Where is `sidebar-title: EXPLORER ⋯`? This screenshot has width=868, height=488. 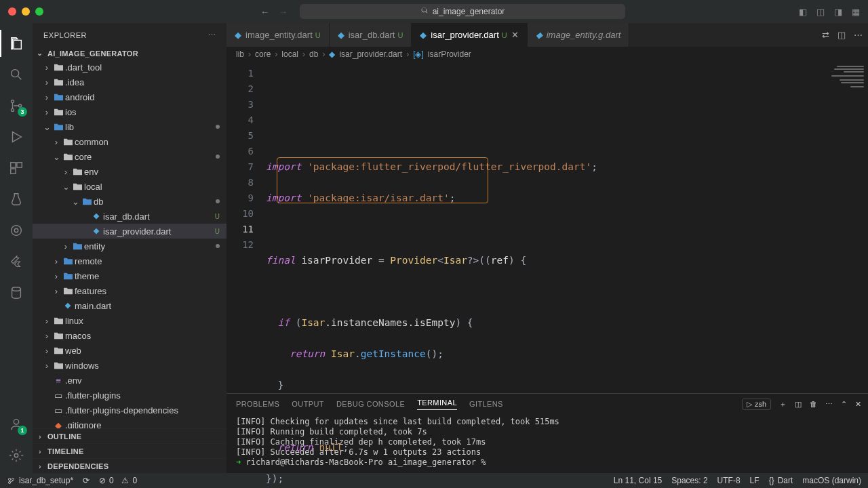 sidebar-title: EXPLORER ⋯ is located at coordinates (130, 35).